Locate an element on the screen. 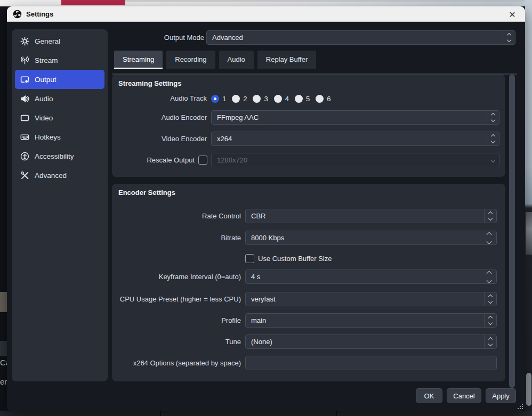 This screenshot has height=416, width=532. sidebar-item-label: Audio is located at coordinates (44, 99).